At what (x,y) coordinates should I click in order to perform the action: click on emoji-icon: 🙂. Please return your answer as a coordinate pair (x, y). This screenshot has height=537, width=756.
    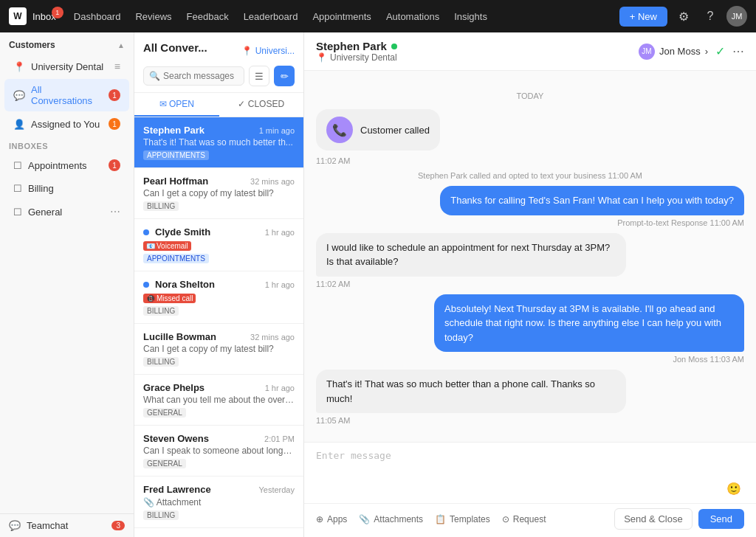
    Looking at the image, I should click on (734, 488).